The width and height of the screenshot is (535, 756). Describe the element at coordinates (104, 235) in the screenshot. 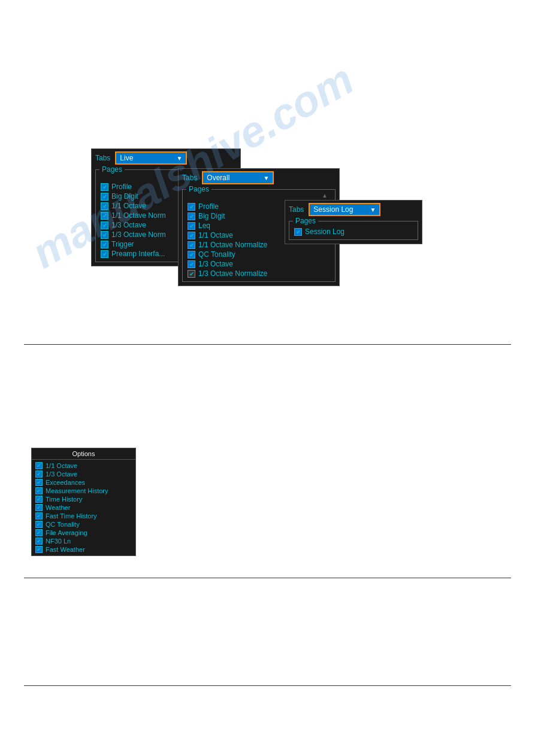

I see `live-page-13octavenorm-checkbox: ✔` at that location.